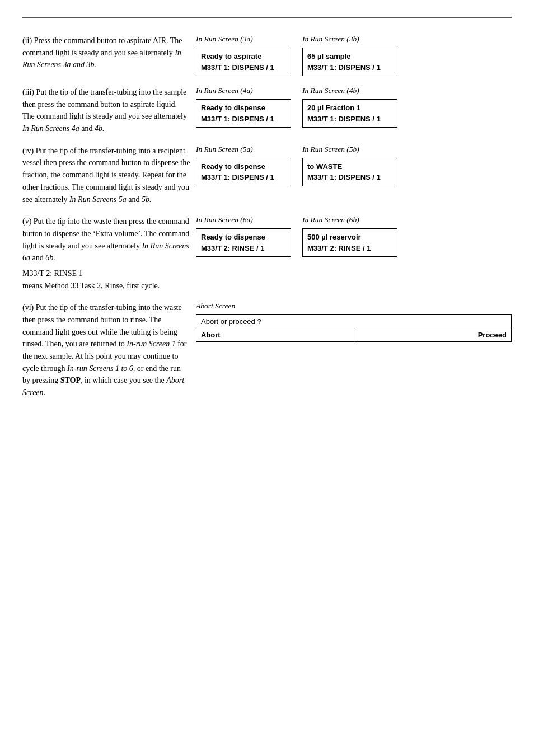 The width and height of the screenshot is (534, 756). I want to click on screen-4b-line2: M33/T 1: DISPENS / 1, so click(350, 119).